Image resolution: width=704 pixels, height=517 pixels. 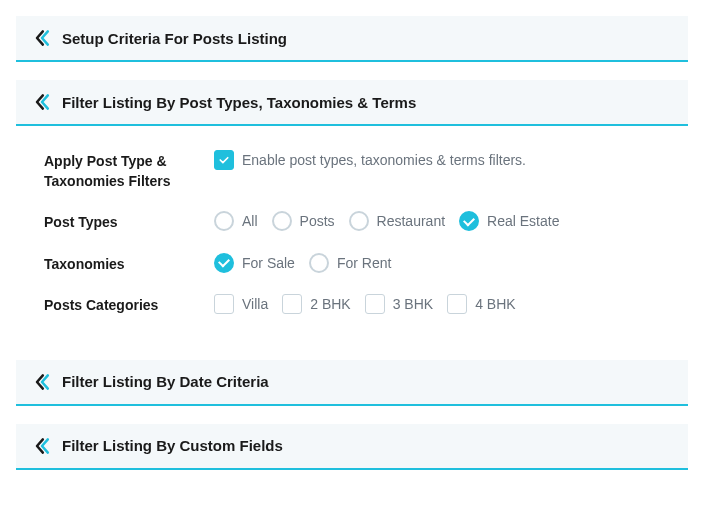 What do you see at coordinates (352, 170) in the screenshot?
I see `field-apply-filters: Apply Post Type & Taxonomies Filters Ena…` at bounding box center [352, 170].